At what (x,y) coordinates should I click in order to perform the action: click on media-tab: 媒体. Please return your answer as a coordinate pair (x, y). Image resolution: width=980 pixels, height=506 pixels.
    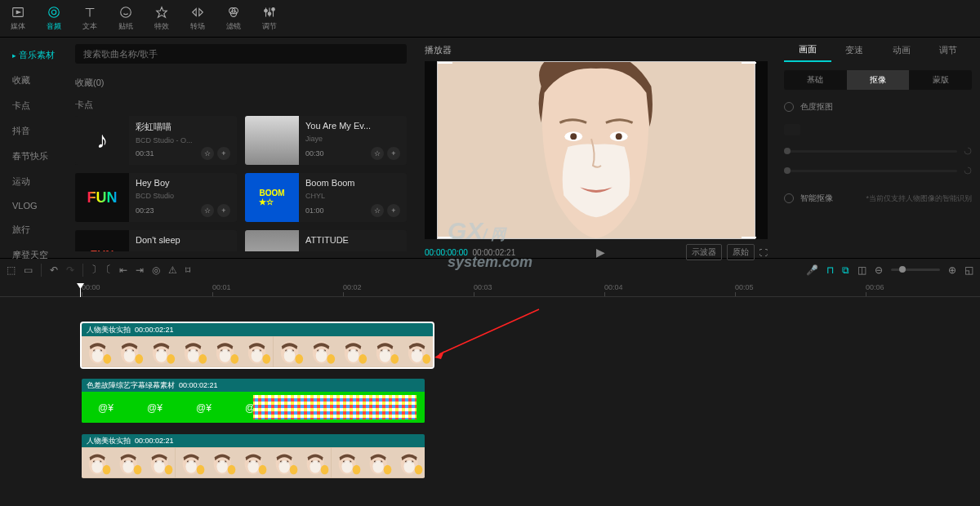
    Looking at the image, I should click on (18, 18).